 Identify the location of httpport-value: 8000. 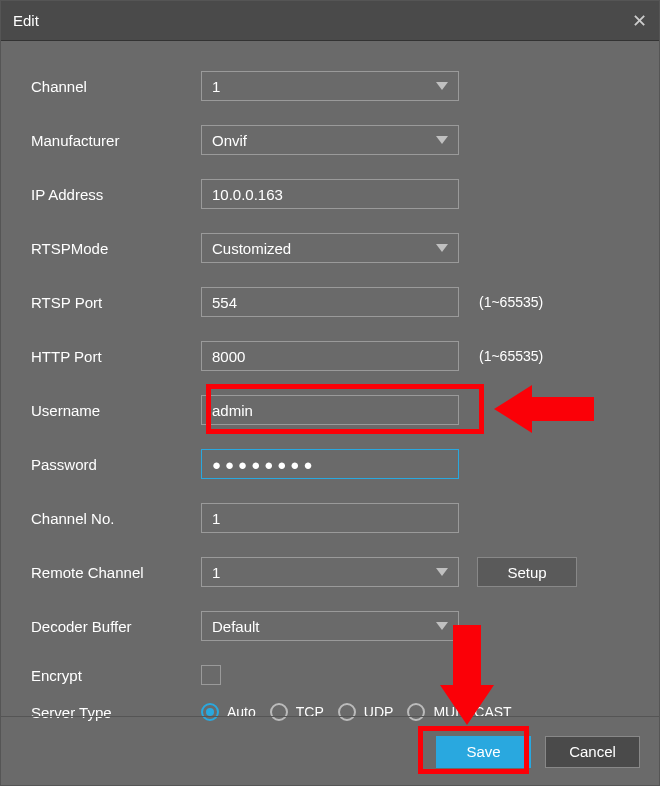
(228, 356).